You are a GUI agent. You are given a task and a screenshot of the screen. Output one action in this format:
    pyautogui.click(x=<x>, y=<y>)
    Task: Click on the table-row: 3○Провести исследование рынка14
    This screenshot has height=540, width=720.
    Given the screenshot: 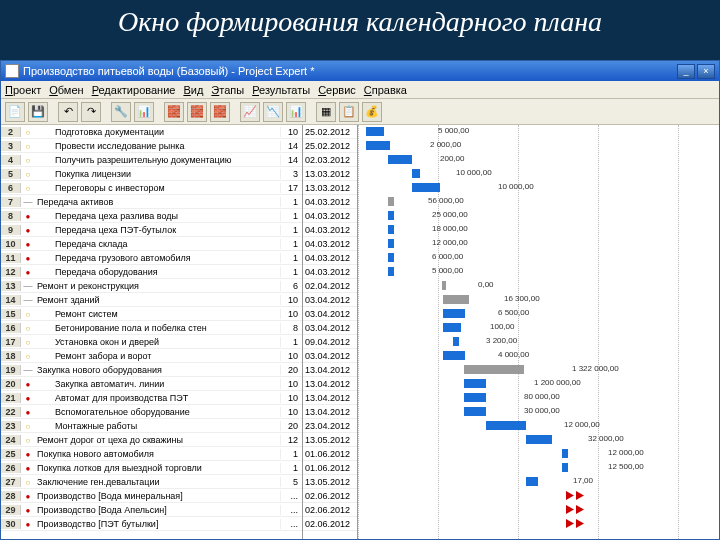 What is the action you would take?
    pyautogui.click(x=152, y=146)
    